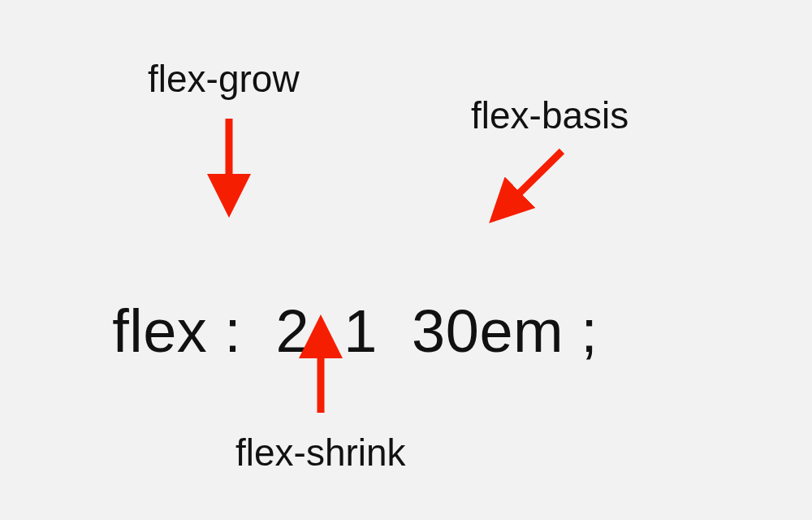 Image resolution: width=812 pixels, height=520 pixels. What do you see at coordinates (361, 332) in the screenshot?
I see `token-shrink: 1` at bounding box center [361, 332].